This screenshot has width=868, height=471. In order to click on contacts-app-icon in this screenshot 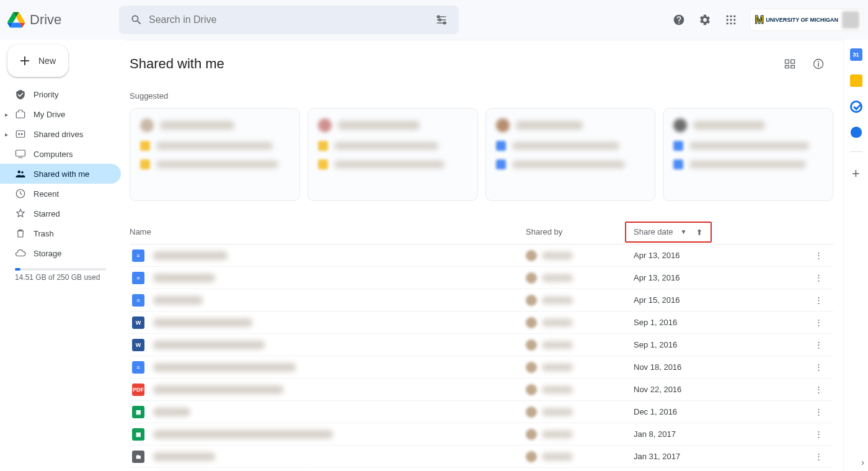, I will do `click(856, 132)`.